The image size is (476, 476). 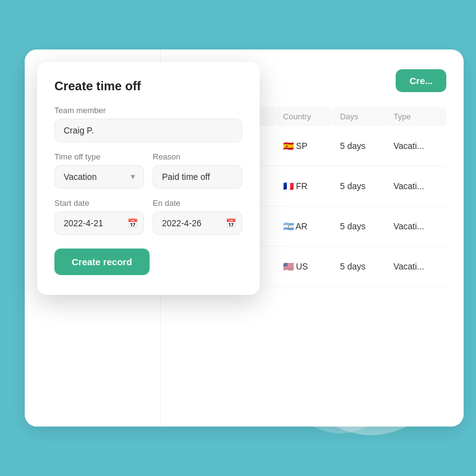 What do you see at coordinates (304, 267) in the screenshot?
I see `country-cell: 🇺🇸 US` at bounding box center [304, 267].